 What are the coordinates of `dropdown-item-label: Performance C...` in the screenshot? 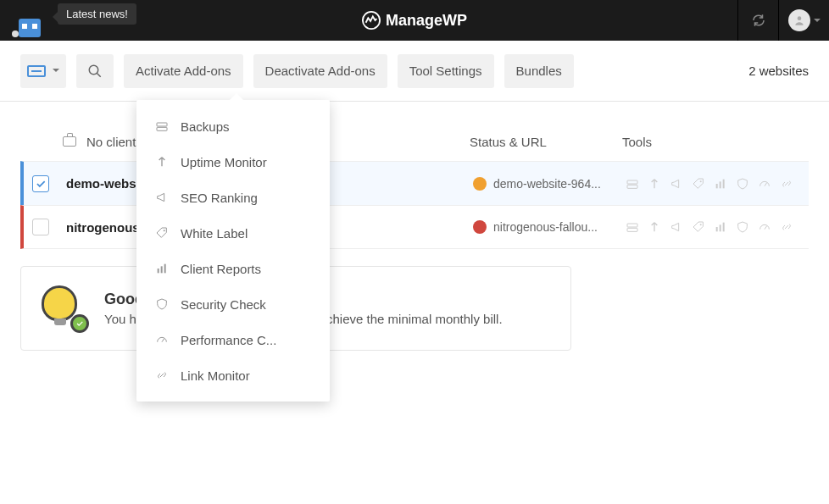 It's located at (229, 341).